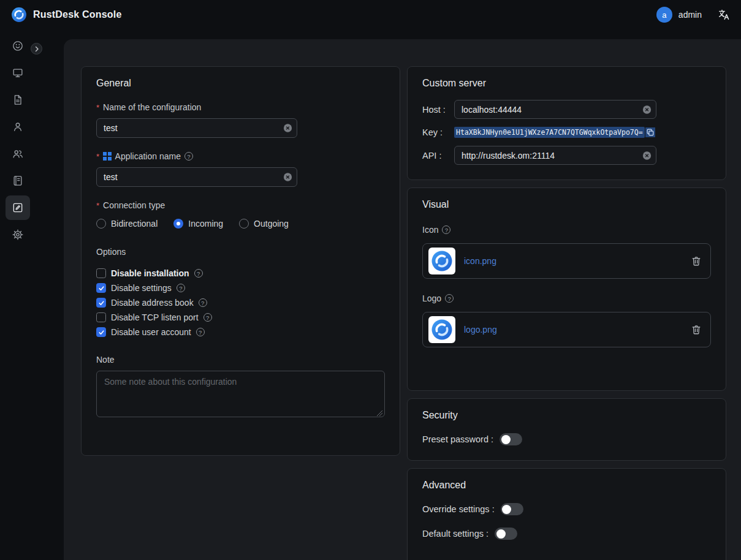  Describe the element at coordinates (240, 360) in the screenshot. I see `note-label: Note` at that location.